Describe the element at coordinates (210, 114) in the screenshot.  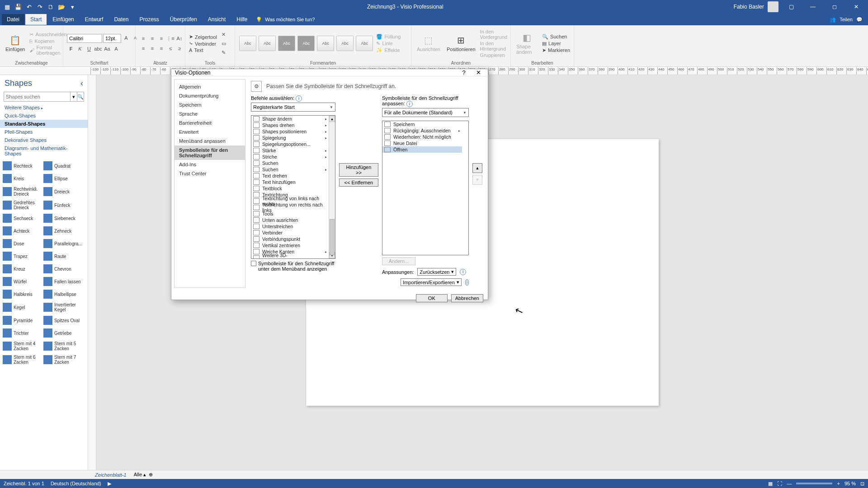
I see `dialog-nav-item: Sprache` at that location.